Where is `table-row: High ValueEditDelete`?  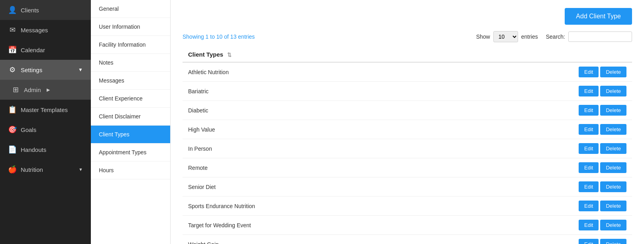
table-row: High ValueEditDelete is located at coordinates (407, 130).